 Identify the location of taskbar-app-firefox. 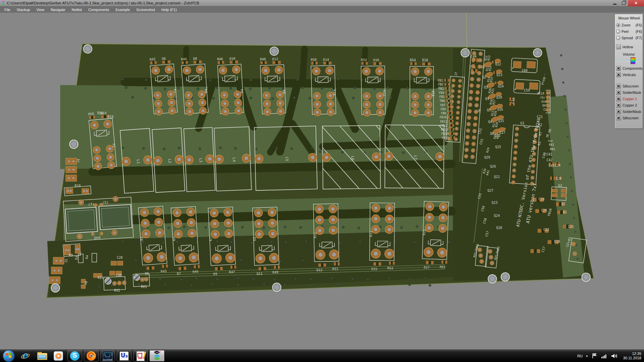
(91, 356).